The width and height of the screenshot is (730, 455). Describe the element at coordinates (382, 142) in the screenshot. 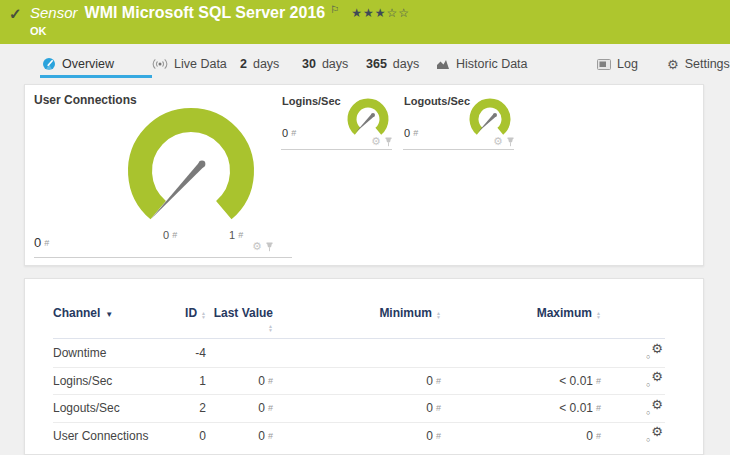

I see `logins-gauge-controls: ⚙` at that location.